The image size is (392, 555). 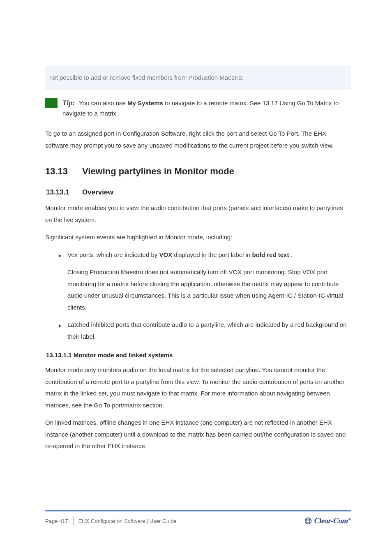 What do you see at coordinates (73, 521) in the screenshot?
I see `footer-divider` at bounding box center [73, 521].